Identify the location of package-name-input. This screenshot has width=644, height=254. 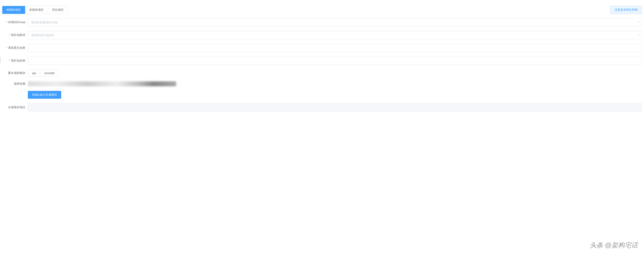
(335, 61).